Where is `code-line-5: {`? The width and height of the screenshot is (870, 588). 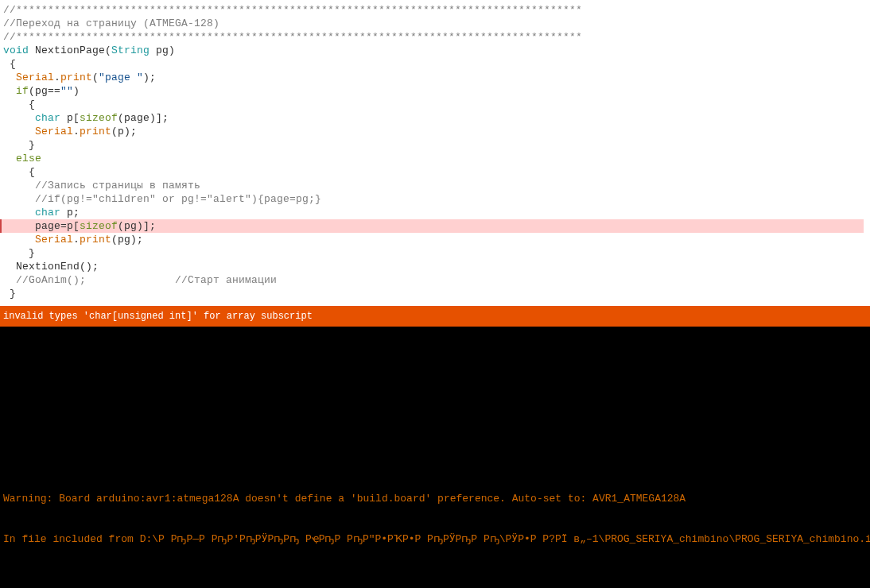 code-line-5: { is located at coordinates (435, 64).